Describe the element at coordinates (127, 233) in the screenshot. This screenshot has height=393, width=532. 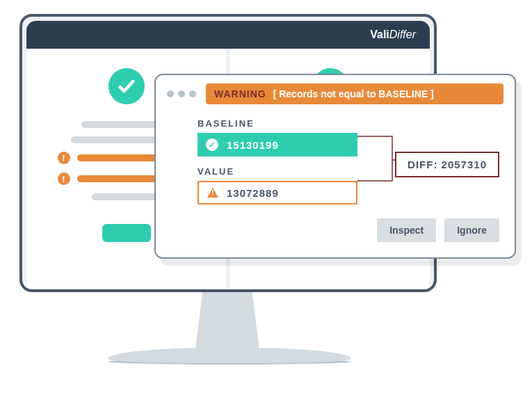
I see `confirm-button` at that location.